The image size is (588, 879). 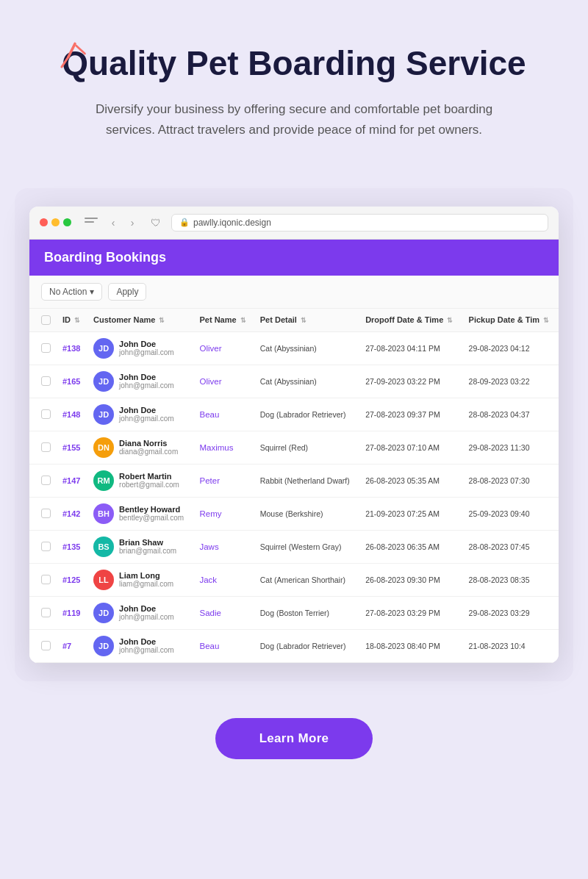 I want to click on avatar: BH, so click(x=104, y=514).